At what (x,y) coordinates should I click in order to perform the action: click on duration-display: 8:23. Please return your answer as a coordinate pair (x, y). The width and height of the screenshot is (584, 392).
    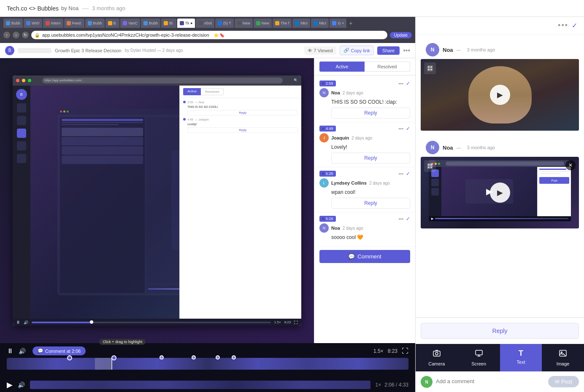
    Looking at the image, I should click on (392, 351).